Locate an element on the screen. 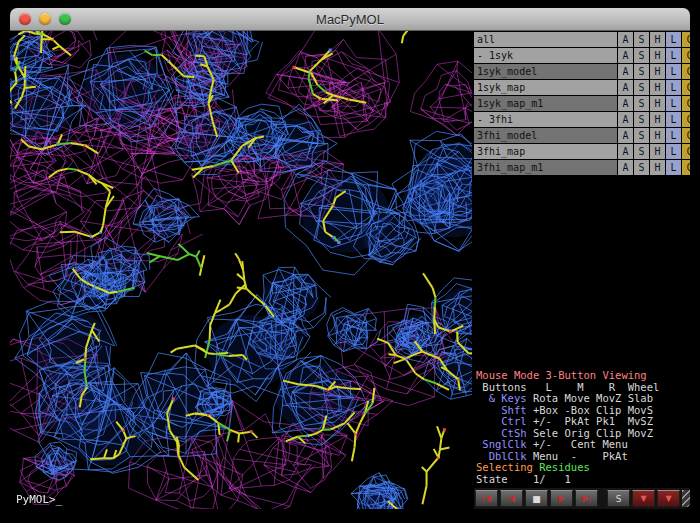 Image resolution: width=700 pixels, height=523 pixels. object-name: 1syk_map is located at coordinates (546, 88).